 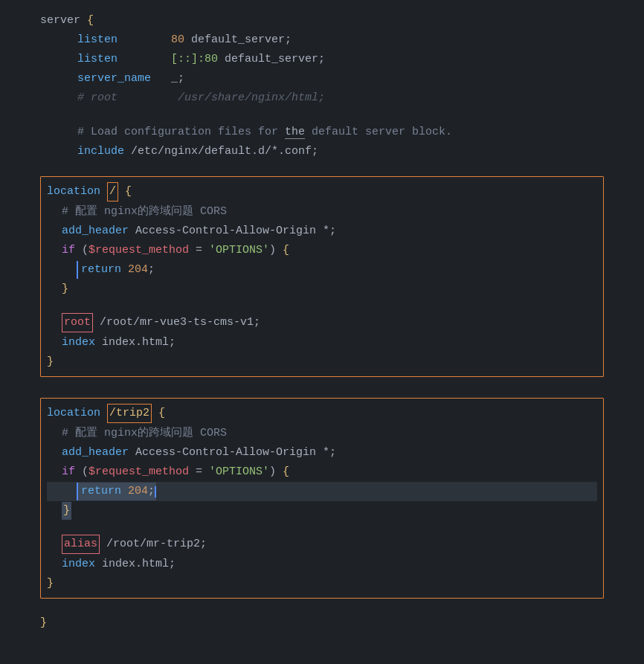 I want to click on line-server-open: server {, so click(x=322, y=21).